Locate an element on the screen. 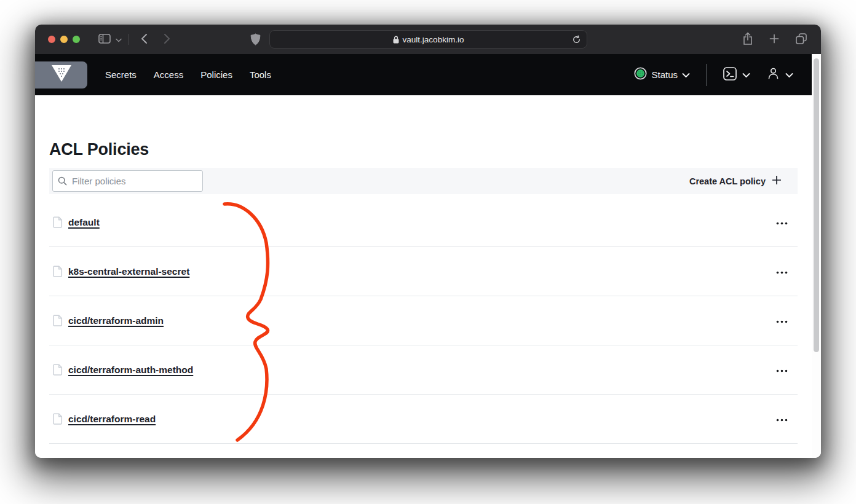  toolbar-divider is located at coordinates (128, 39).